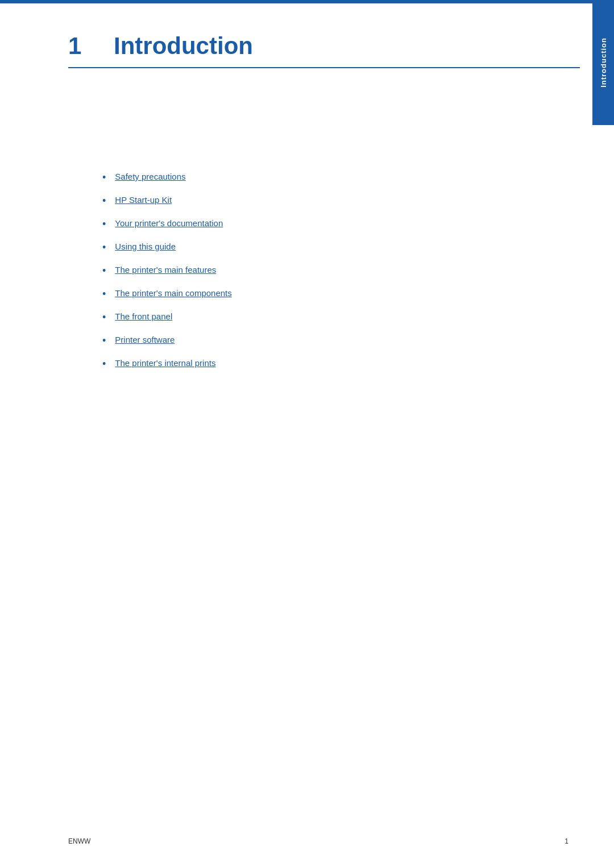  What do you see at coordinates (91, 46) in the screenshot?
I see `chapter-number: 1` at bounding box center [91, 46].